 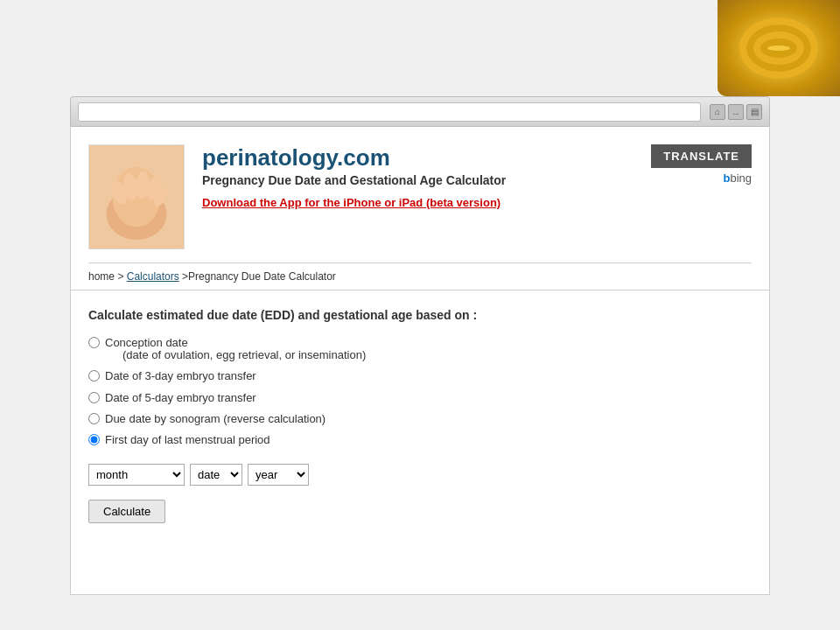 I want to click on breadcrumb-current: >Pregnancy Due Date Calculator, so click(x=259, y=276).